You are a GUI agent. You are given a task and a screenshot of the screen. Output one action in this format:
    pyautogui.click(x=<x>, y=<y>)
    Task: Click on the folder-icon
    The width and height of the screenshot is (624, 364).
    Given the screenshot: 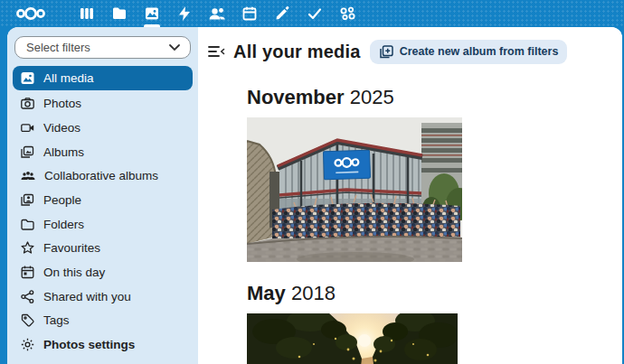 What is the action you would take?
    pyautogui.click(x=27, y=224)
    